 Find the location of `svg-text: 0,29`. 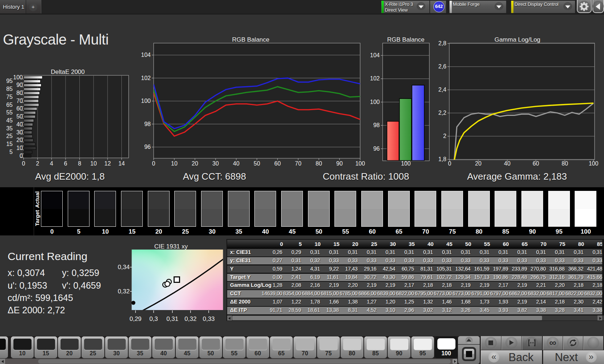

svg-text: 0,29 is located at coordinates (136, 319).